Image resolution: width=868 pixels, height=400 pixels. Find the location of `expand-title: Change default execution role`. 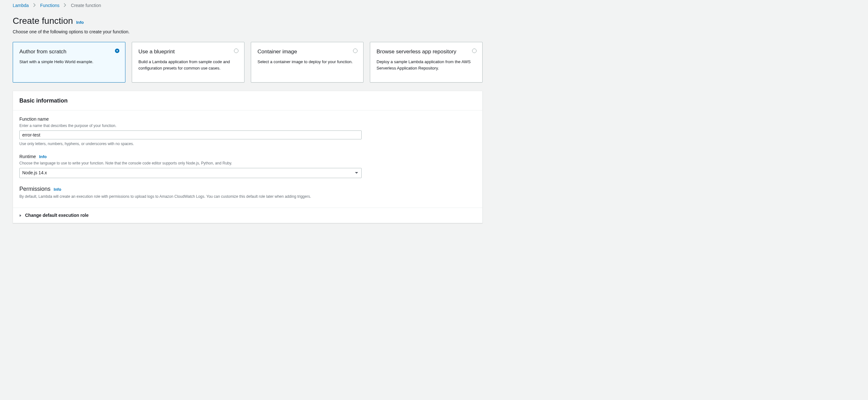

expand-title: Change default execution role is located at coordinates (57, 216).